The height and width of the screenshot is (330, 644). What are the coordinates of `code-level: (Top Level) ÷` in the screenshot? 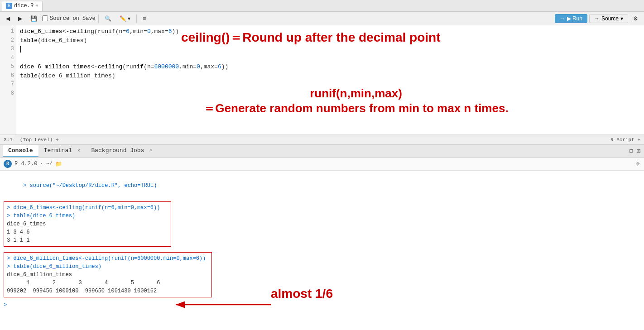 It's located at (39, 140).